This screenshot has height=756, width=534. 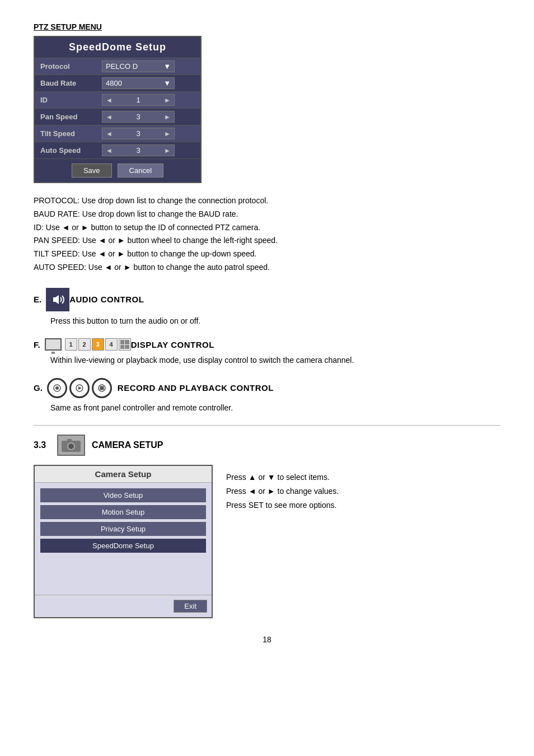 I want to click on ptz-id-label: ID, so click(x=71, y=100).